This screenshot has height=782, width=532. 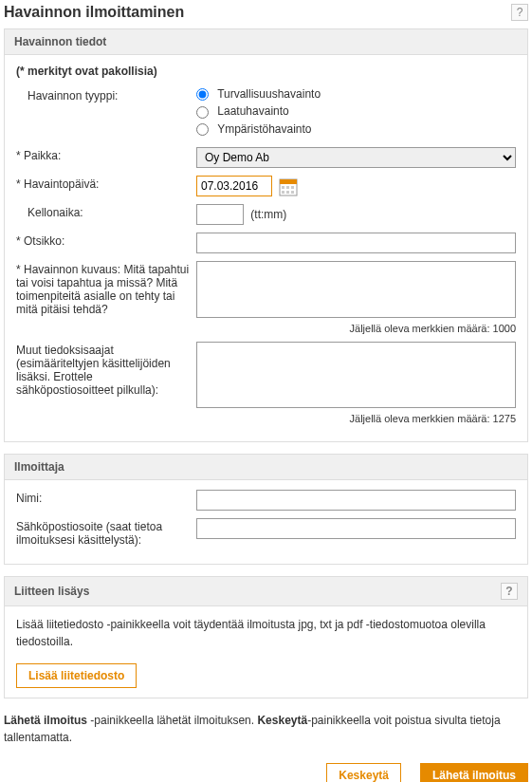 I want to click on attachment-header: Liitteen lisäys ?, so click(x=266, y=592).